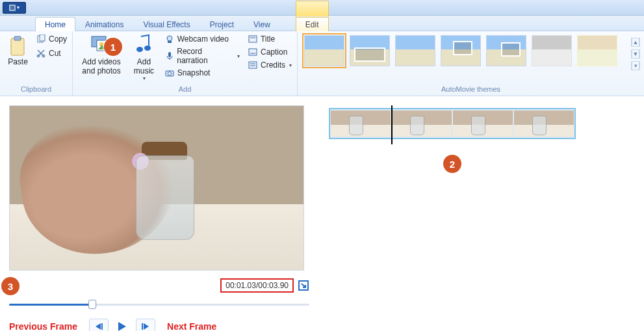  What do you see at coordinates (205, 56) in the screenshot?
I see `record-narration-label: Record narration` at bounding box center [205, 56].